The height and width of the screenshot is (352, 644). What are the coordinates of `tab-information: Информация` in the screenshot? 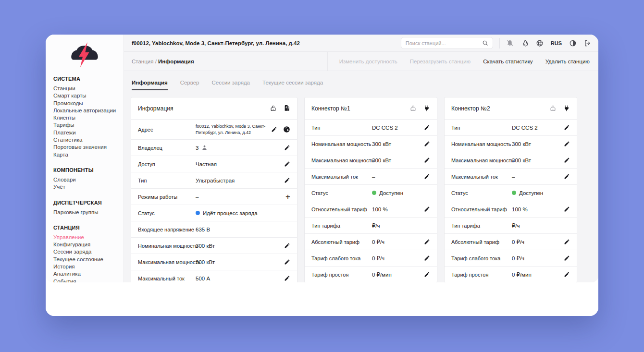 It's located at (150, 85).